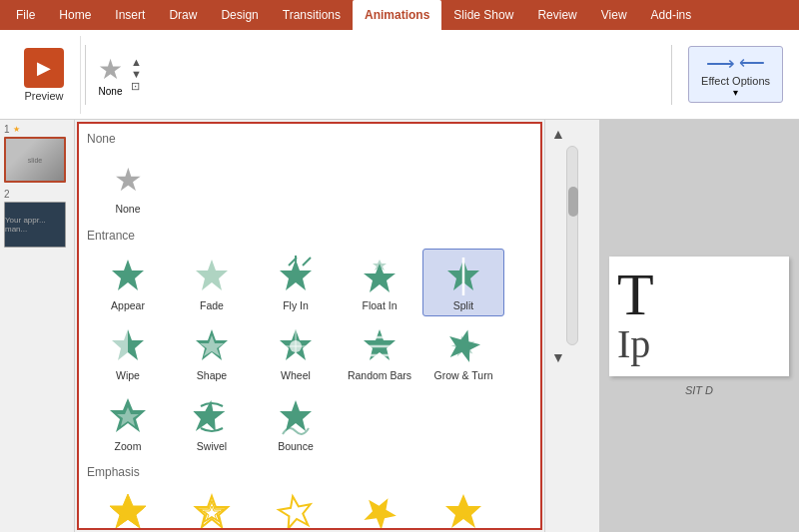 The height and width of the screenshot is (532, 799). Describe the element at coordinates (463, 276) in the screenshot. I see `split-icon` at that location.